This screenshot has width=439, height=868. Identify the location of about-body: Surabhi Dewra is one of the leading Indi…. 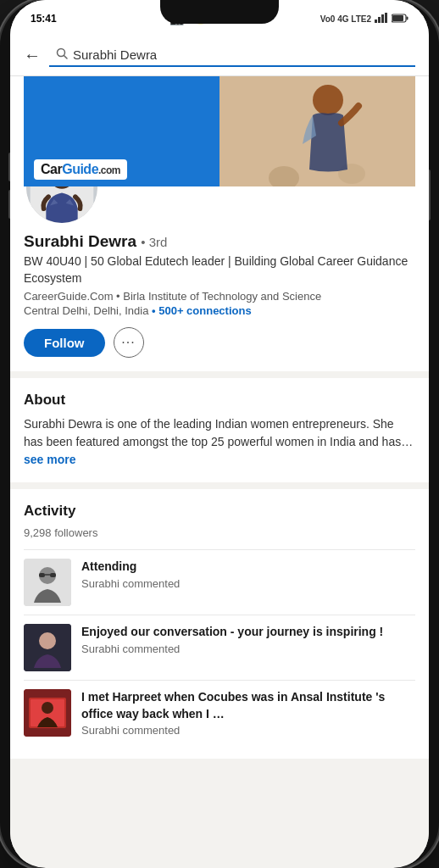
(219, 432).